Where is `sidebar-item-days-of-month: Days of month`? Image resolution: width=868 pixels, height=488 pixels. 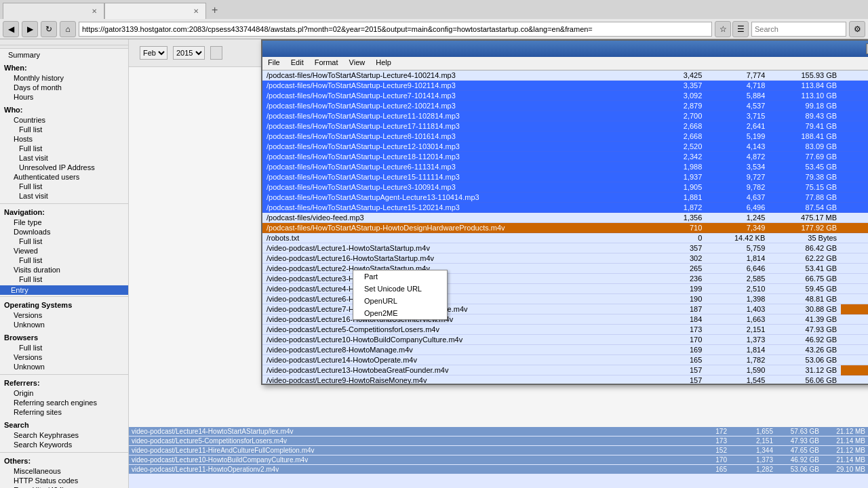 sidebar-item-days-of-month: Days of month is located at coordinates (64, 87).